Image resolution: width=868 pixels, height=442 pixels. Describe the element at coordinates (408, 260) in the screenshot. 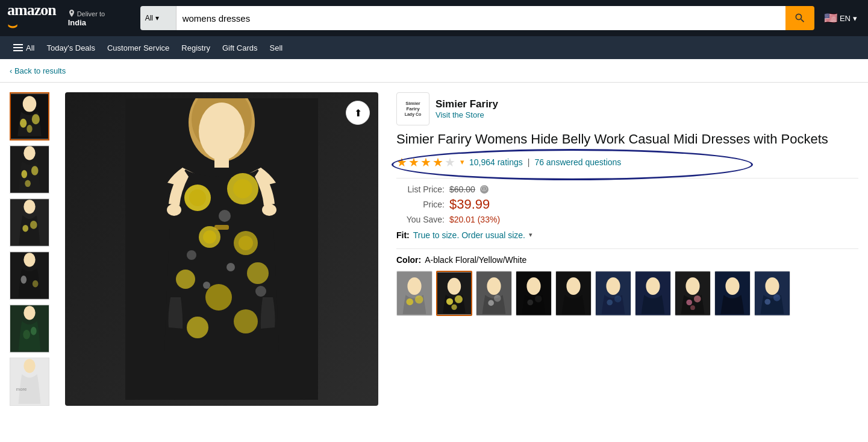

I see `color-label: Color:` at that location.